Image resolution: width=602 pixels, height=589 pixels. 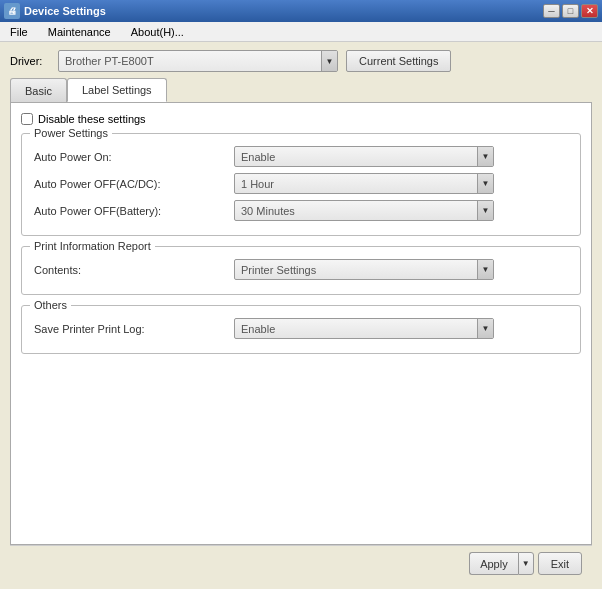 I want to click on tab-bar: Basic Label Settings, so click(x=301, y=90).